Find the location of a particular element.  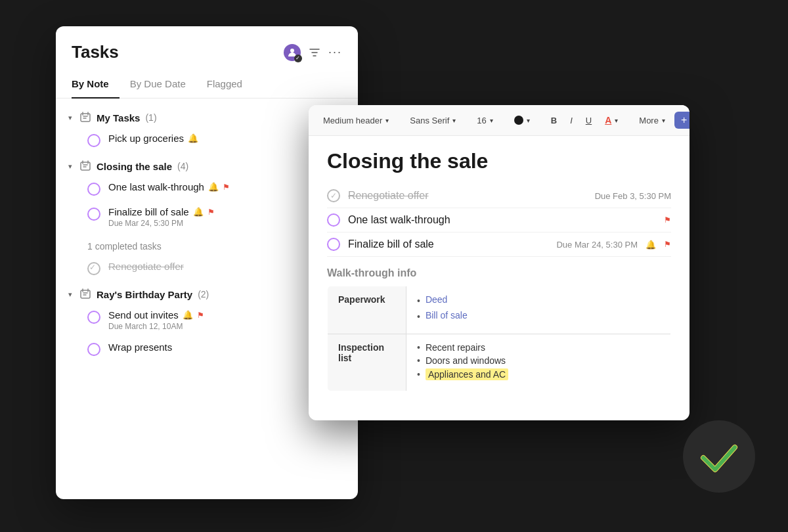

task-name-one-last-walk-through: One last walk-through 🔔 ⚑ is located at coordinates (225, 187).